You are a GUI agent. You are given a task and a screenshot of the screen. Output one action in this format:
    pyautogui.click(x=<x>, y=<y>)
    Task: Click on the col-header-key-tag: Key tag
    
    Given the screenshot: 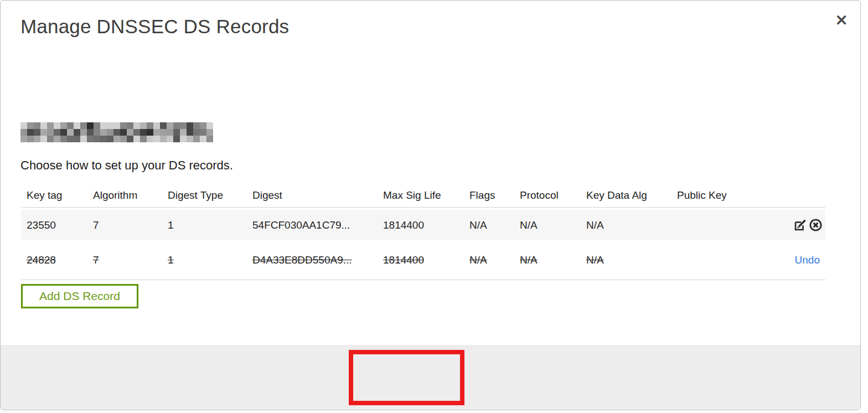 What is the action you would take?
    pyautogui.click(x=57, y=195)
    